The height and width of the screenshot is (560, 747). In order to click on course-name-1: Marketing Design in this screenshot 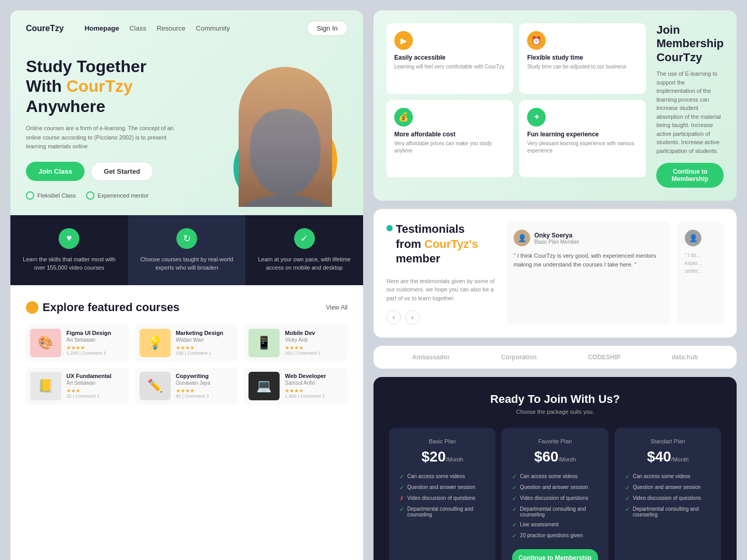, I will do `click(205, 333)`.